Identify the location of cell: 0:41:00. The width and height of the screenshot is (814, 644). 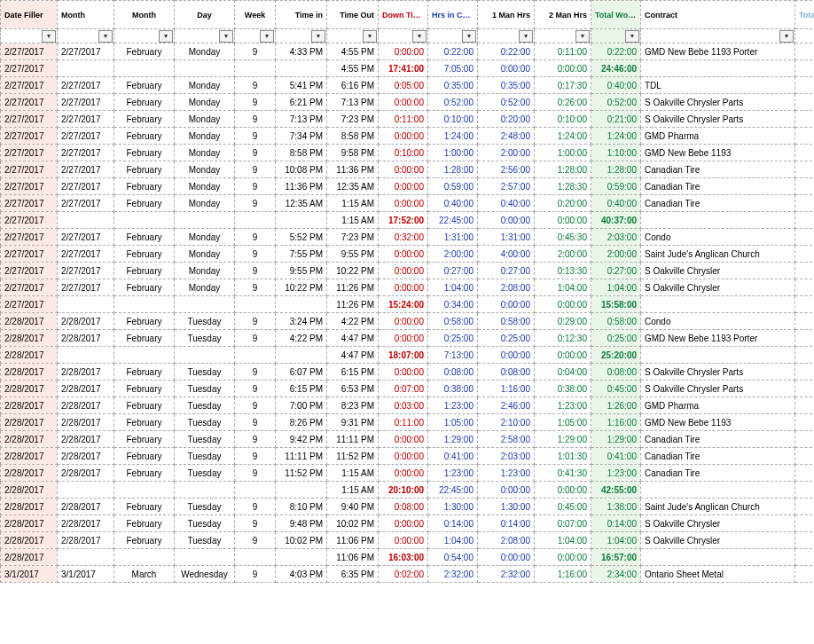
(616, 456).